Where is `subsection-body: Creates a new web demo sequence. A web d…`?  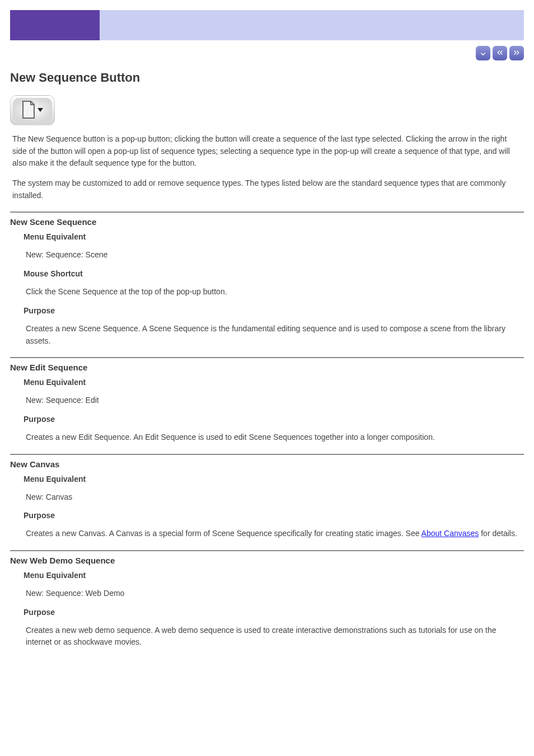 subsection-body: Creates a new web demo sequence. A web d… is located at coordinates (274, 637).